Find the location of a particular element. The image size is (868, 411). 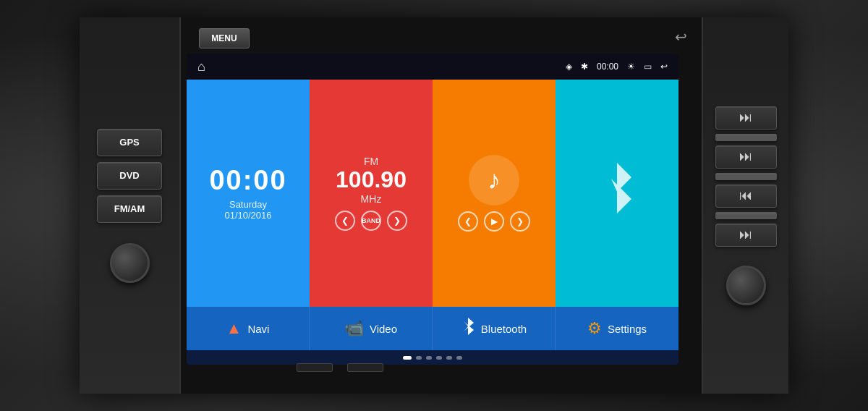

status-right: ◈ ✱ 00:00 ☀ ▭ ↩ is located at coordinates (616, 67).